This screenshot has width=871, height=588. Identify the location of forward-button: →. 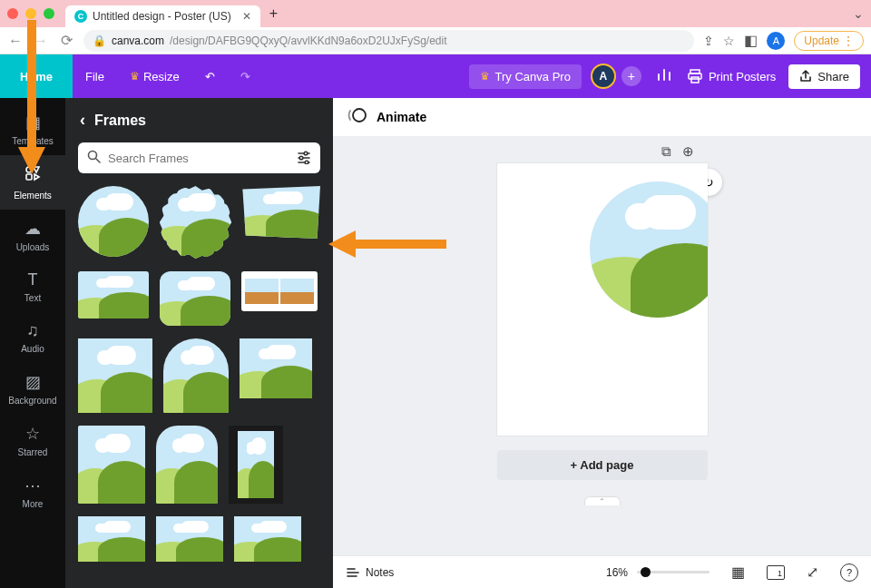
(41, 41).